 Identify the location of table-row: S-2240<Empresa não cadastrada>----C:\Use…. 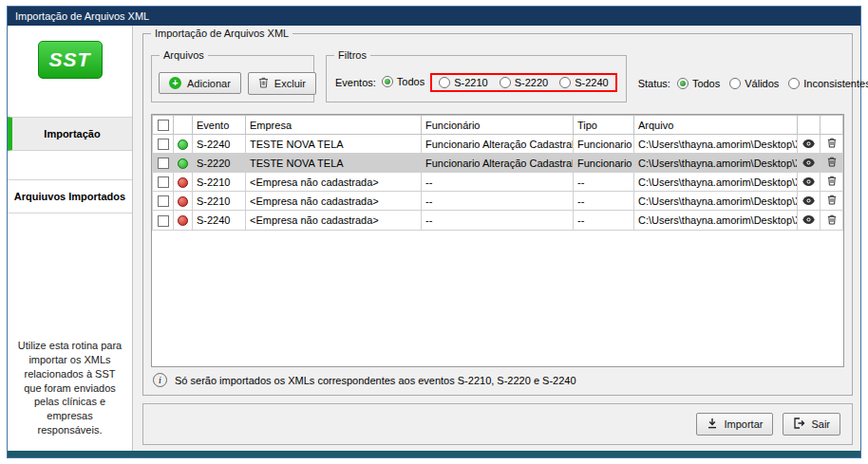
(498, 220).